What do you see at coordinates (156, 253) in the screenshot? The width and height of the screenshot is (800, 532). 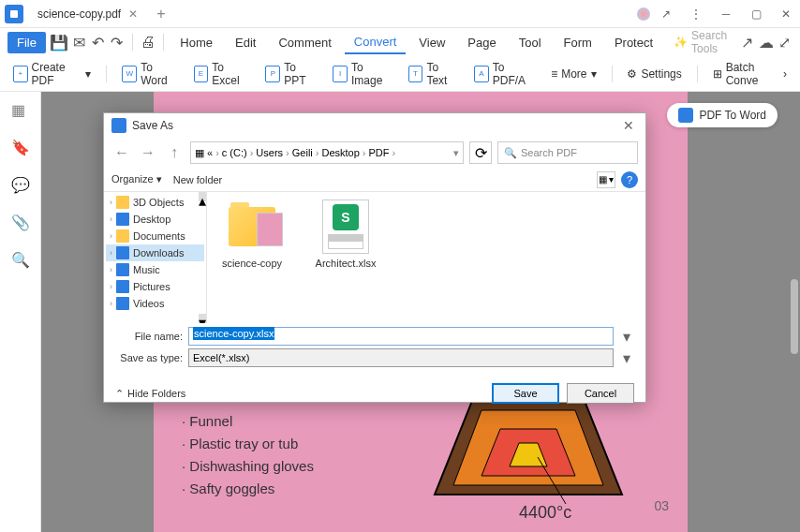 I see `tree-downloads: ›Downloads` at bounding box center [156, 253].